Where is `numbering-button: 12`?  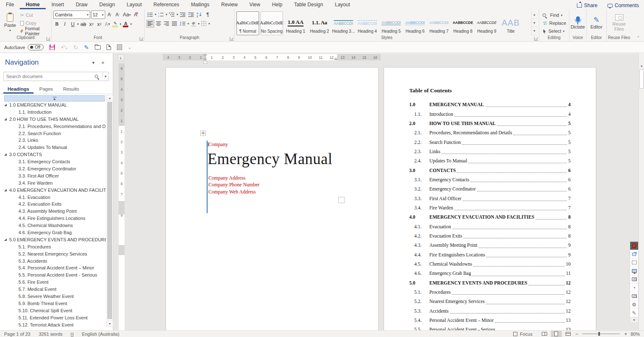 numbering-button: 12 is located at coordinates (161, 14).